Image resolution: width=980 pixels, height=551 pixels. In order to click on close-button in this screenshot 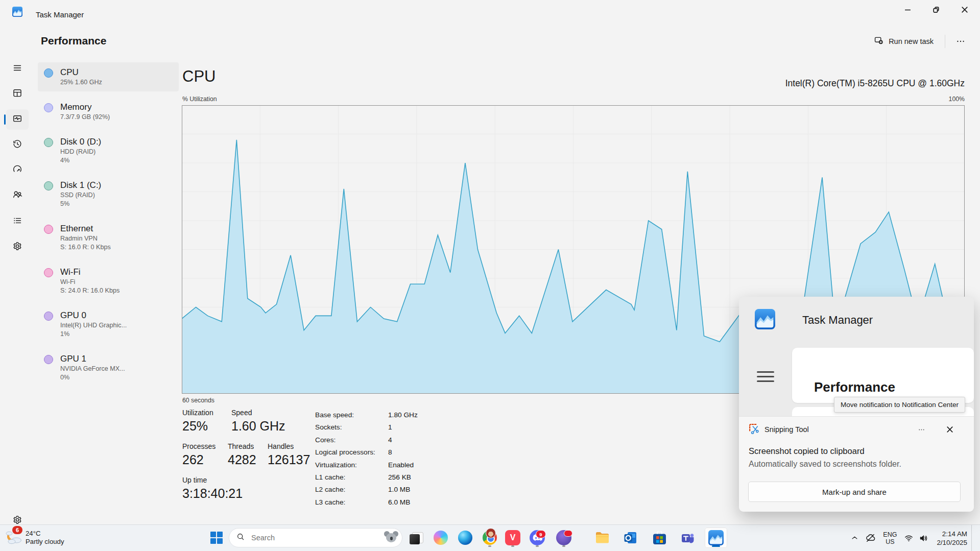, I will do `click(965, 10)`.